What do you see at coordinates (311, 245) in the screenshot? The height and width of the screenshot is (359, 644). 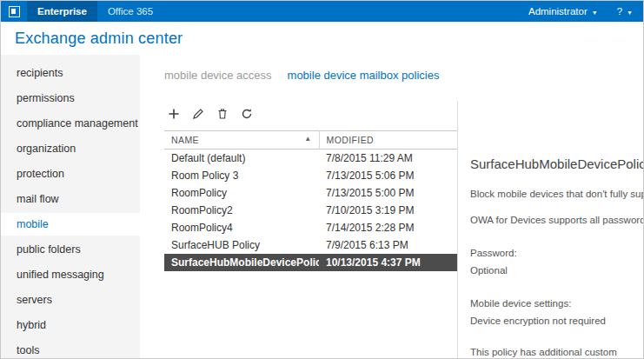 I see `table-row: SurfaceHUB Policy7/9/2015 6:13 PM` at bounding box center [311, 245].